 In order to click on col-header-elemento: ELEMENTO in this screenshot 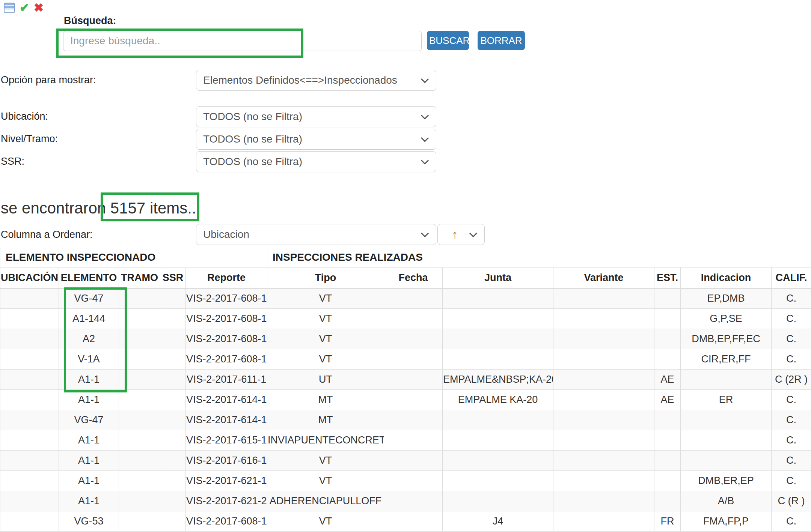, I will do `click(89, 278)`.